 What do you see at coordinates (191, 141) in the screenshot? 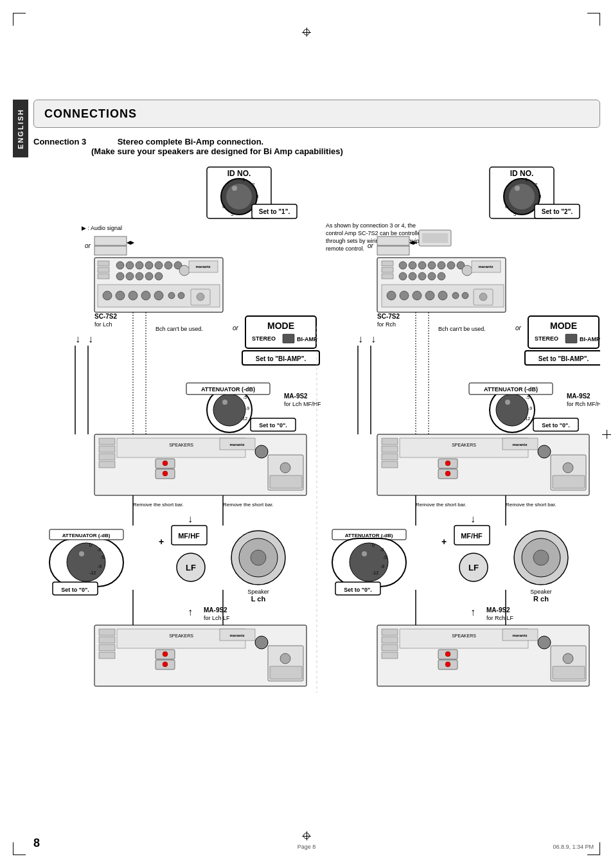
I see `connection3-title: Stereo complete Bi-Amp connection.` at bounding box center [191, 141].